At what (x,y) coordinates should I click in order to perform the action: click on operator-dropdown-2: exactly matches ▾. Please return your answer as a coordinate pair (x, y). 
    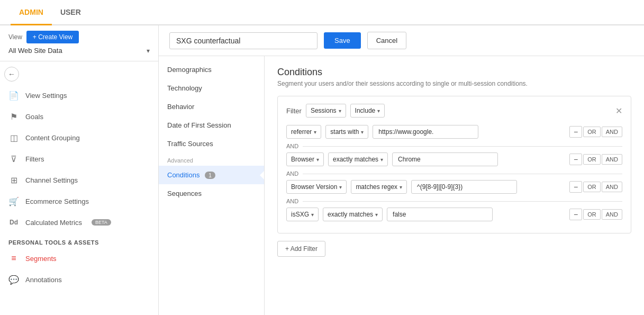
    Looking at the image, I should click on (358, 159).